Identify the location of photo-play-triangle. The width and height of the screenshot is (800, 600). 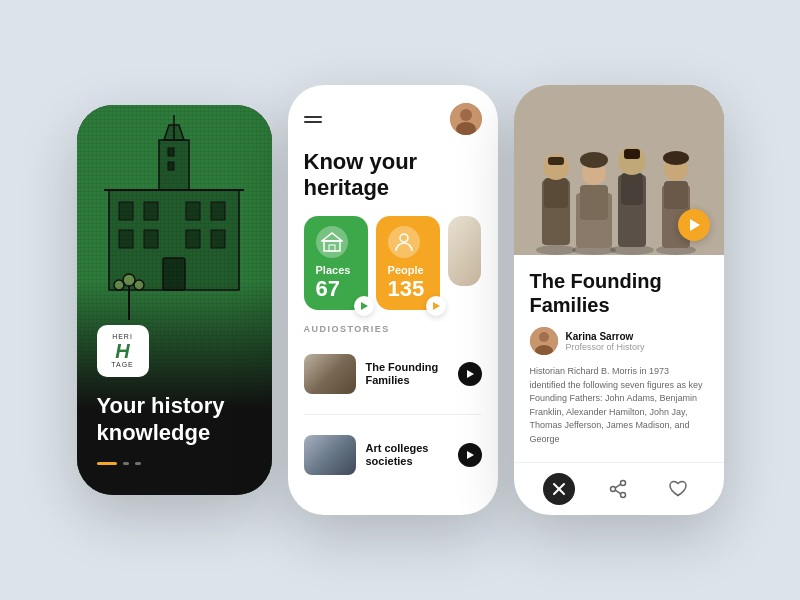
(695, 225).